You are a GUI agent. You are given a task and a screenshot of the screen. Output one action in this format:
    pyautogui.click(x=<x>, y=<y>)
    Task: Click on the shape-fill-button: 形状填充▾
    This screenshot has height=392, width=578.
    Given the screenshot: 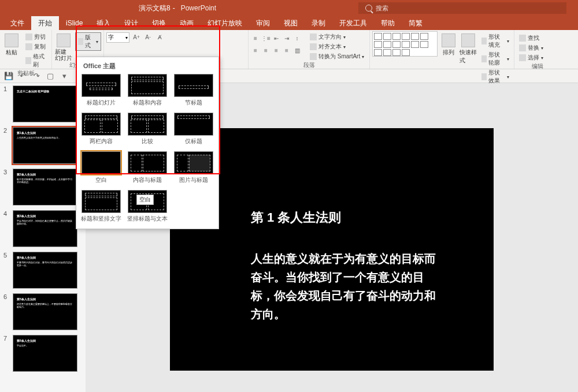 What is the action you would take?
    pyautogui.click(x=495, y=41)
    